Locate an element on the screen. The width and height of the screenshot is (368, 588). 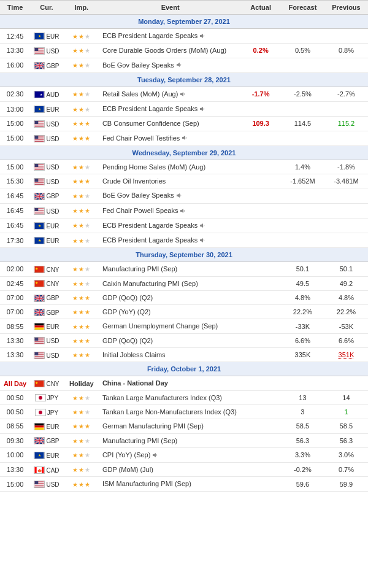
event-name: Retail Sales (MoM) (Aug) is located at coordinates (171, 94).